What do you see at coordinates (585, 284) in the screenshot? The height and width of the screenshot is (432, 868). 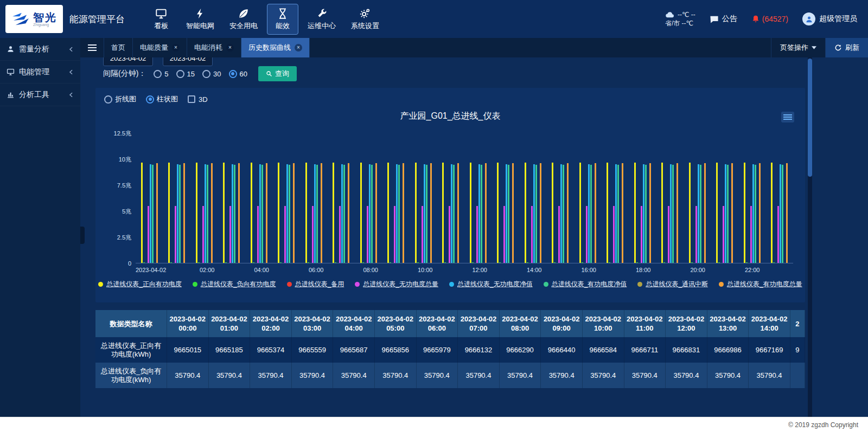 I see `legend-item: 总进线仪表_有功电度净值` at bounding box center [585, 284].